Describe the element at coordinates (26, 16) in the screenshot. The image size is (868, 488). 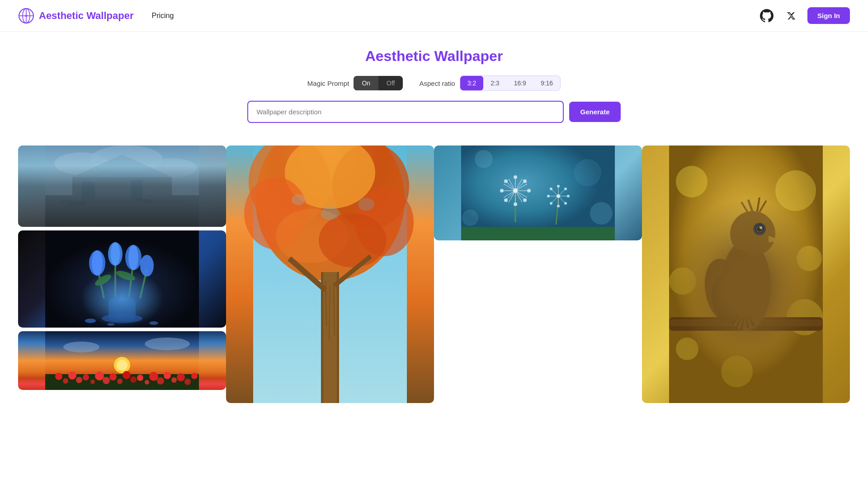
I see `globe-icon` at that location.